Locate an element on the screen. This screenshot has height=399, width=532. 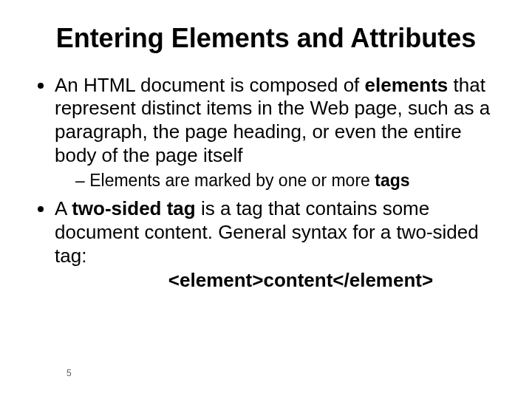
sub-bullet-1: Elements are marked by one or more tags is located at coordinates (289, 180).